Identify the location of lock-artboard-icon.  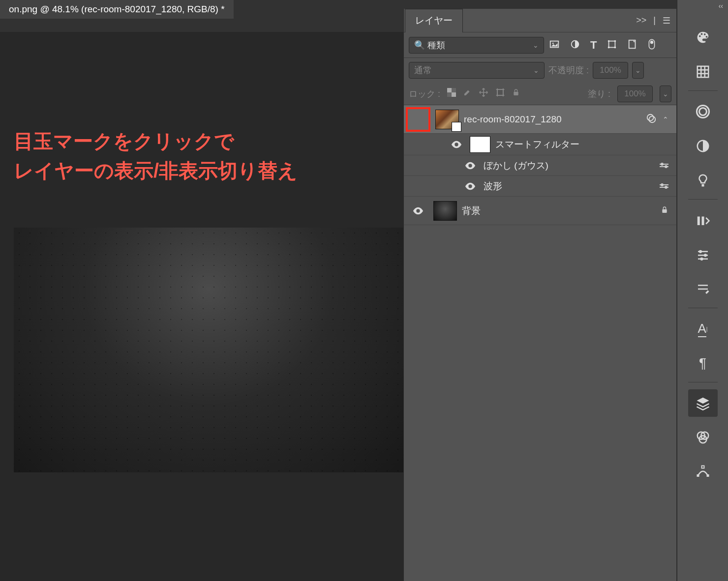
(500, 93).